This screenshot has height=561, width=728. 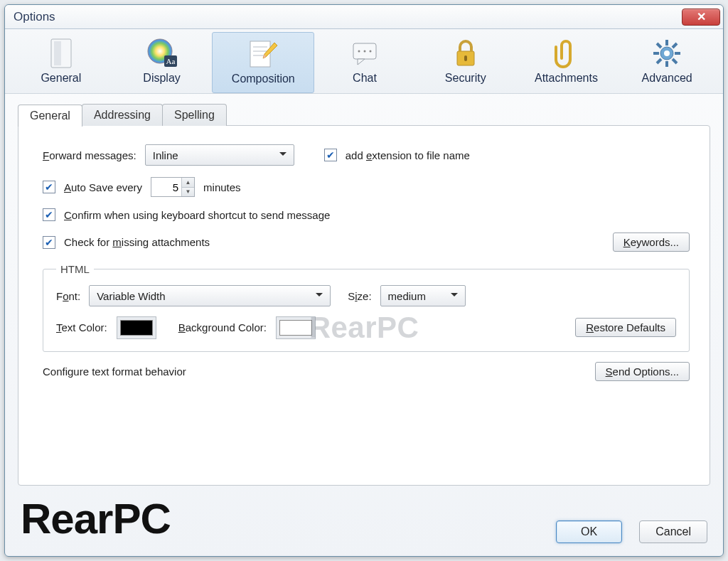 What do you see at coordinates (210, 296) in the screenshot?
I see `font-select: Variable Width` at bounding box center [210, 296].